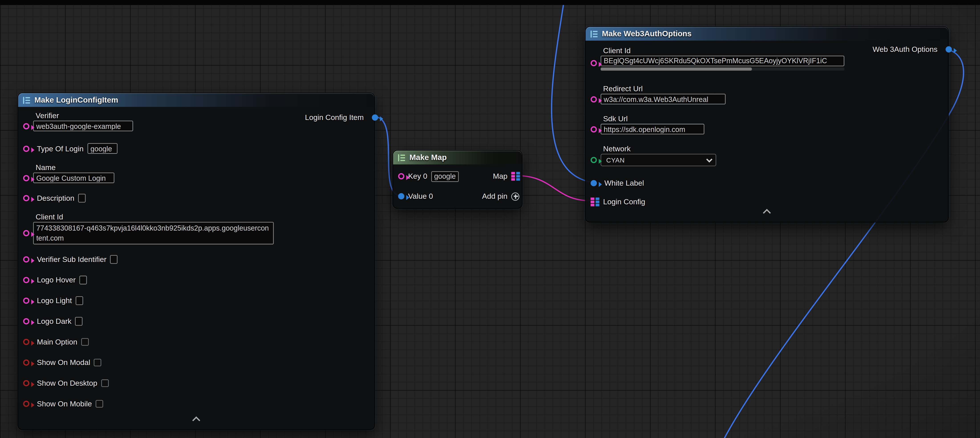 This screenshot has height=438, width=980. What do you see at coordinates (767, 34) in the screenshot?
I see `node-header: Make Web3AuthOptions` at bounding box center [767, 34].